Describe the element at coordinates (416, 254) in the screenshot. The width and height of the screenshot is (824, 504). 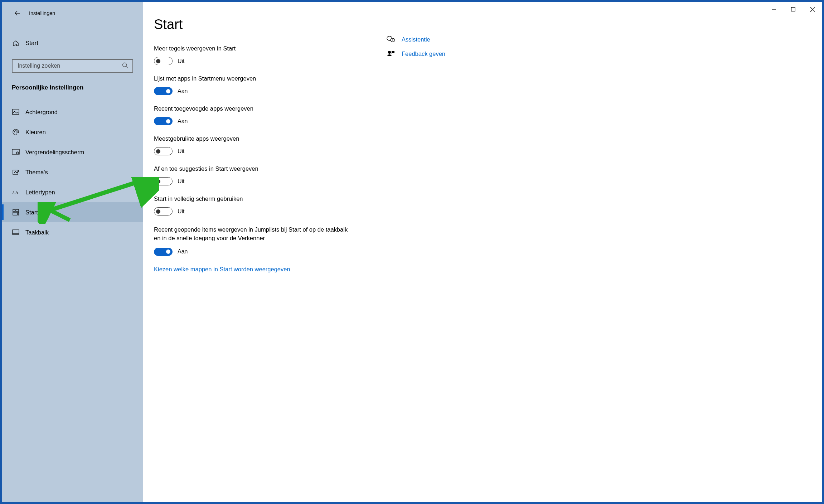
I see `side-help-links: ? Assistentie Feedback geven` at that location.